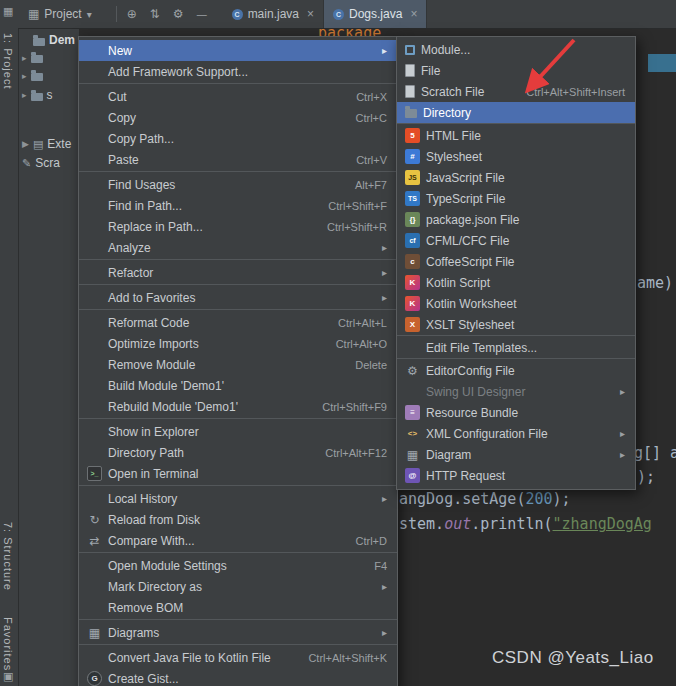  What do you see at coordinates (526, 413) in the screenshot?
I see `menu-item-label: Resource Bundle` at bounding box center [526, 413].